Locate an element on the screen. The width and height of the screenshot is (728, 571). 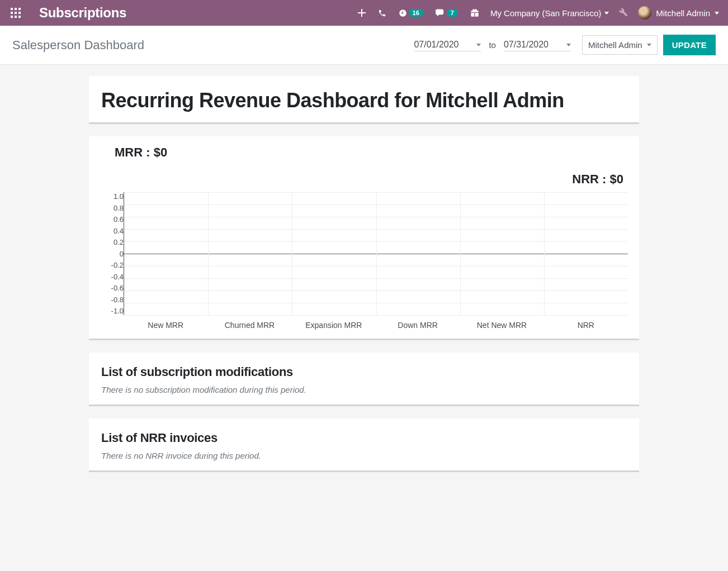
systray: 16 7 is located at coordinates (418, 13).